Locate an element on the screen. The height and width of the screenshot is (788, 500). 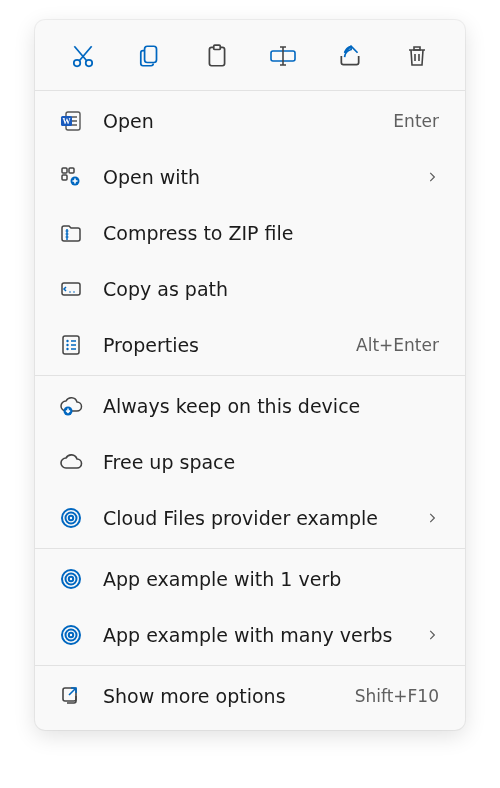
menu-item-label: Cloud Files provider example is located at coordinates (255, 518).